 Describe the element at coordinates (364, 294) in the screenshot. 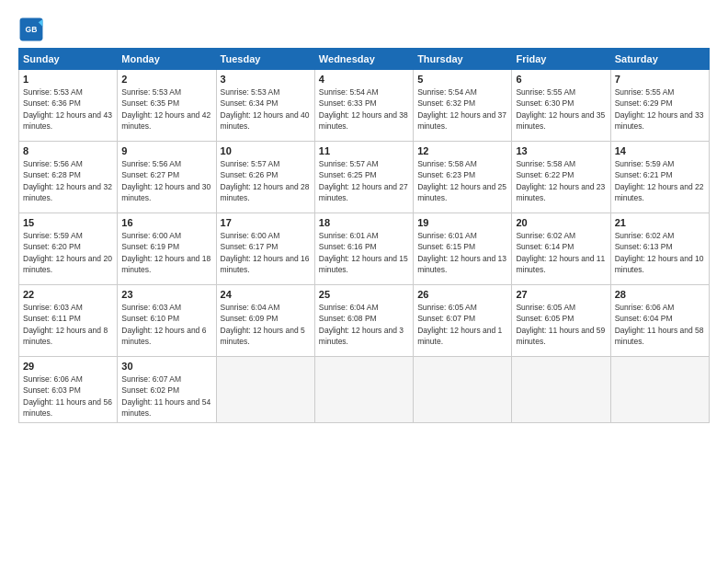

I see `day-number: 25` at that location.